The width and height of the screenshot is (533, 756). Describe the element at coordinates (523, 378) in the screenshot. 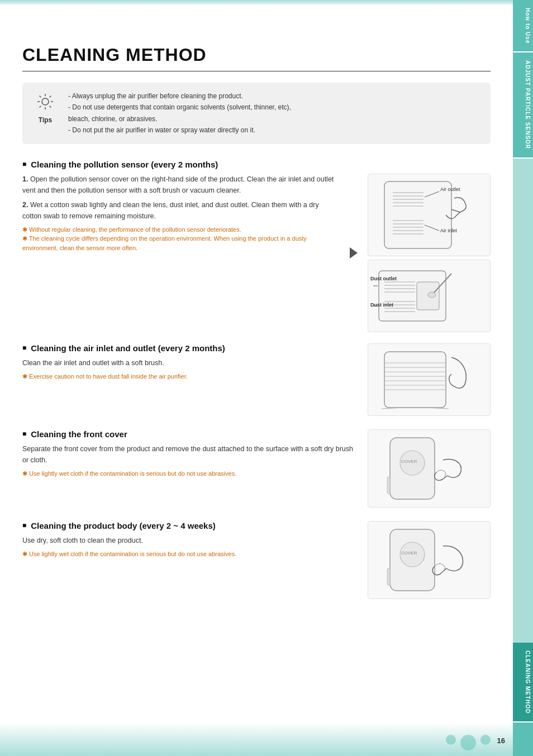

I see `right-sidebar: How to Use ADJUST PARTICLE SENSOR CLEANI…` at that location.